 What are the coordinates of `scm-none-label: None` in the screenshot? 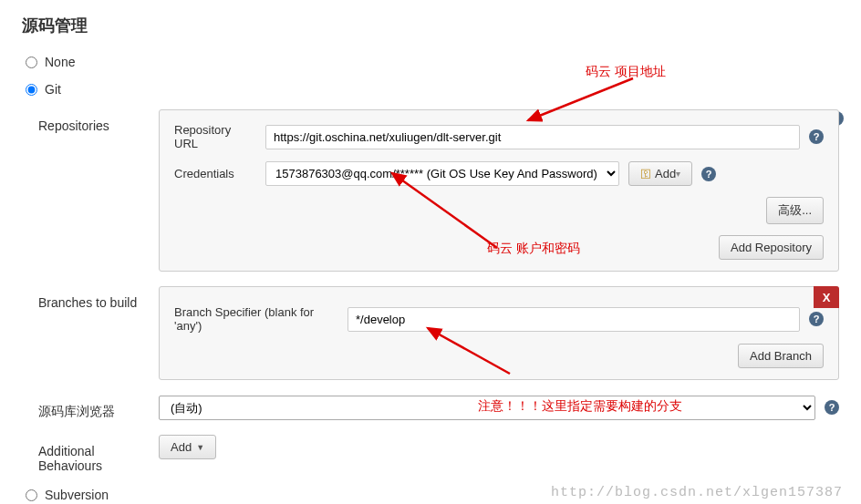 It's located at (60, 62).